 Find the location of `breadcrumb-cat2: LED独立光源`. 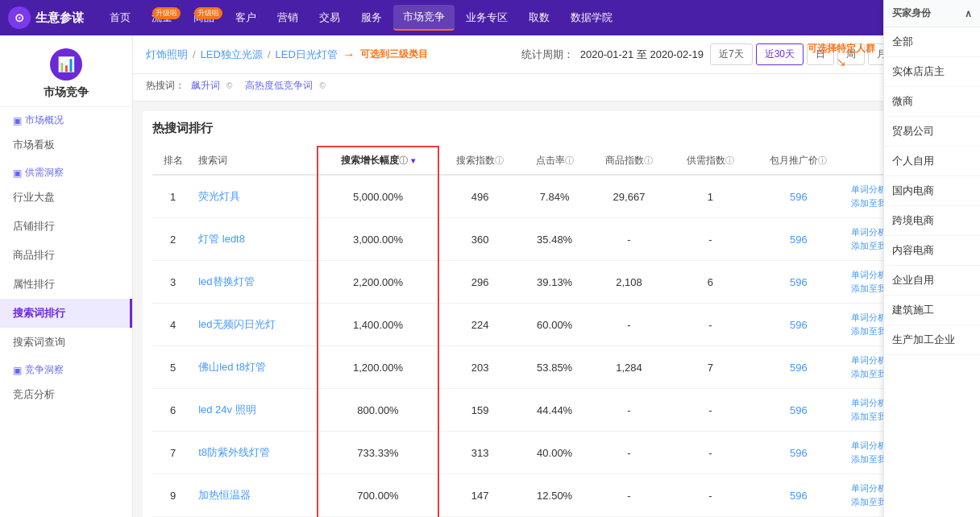

breadcrumb-cat2: LED独立光源 is located at coordinates (232, 55).